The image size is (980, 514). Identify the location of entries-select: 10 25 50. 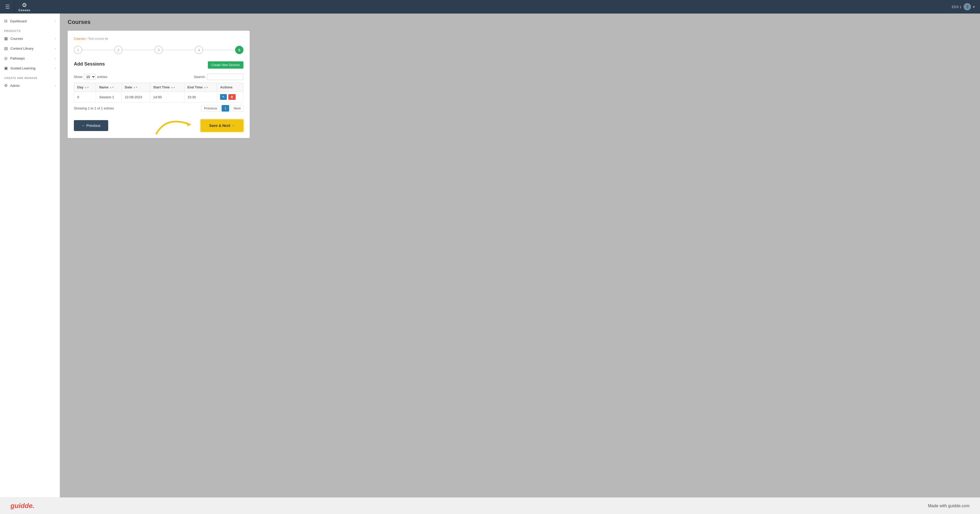
(90, 77).